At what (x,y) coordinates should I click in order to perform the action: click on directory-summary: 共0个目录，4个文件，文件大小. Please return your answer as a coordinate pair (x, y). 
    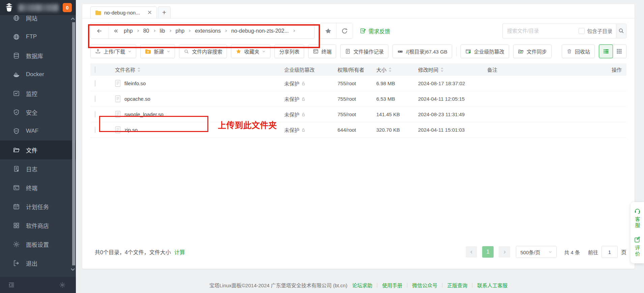
    Looking at the image, I should click on (131, 252).